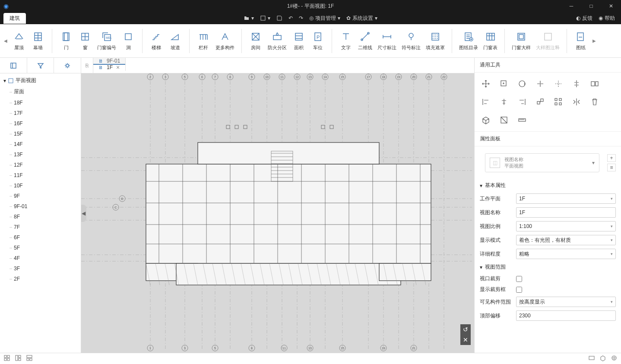 This screenshot has width=621, height=364. What do you see at coordinates (41, 66) in the screenshot?
I see `browser-filter-icon` at bounding box center [41, 66].